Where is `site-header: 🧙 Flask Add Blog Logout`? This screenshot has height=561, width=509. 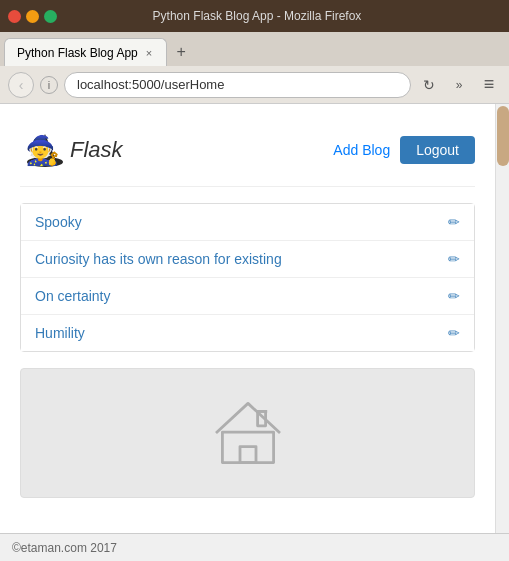
site-header: 🧙 Flask Add Blog Logout is located at coordinates (248, 154).